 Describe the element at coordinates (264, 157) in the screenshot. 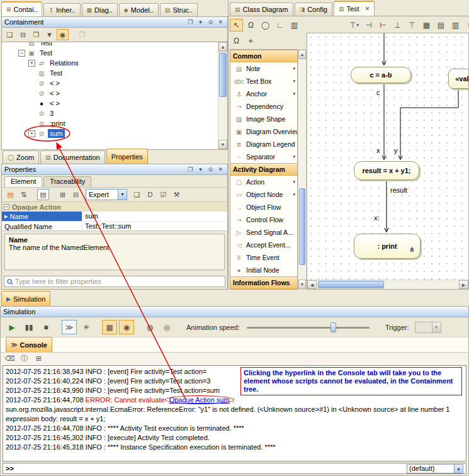

I see `palette-separator: ┄ Separator ▾` at that location.